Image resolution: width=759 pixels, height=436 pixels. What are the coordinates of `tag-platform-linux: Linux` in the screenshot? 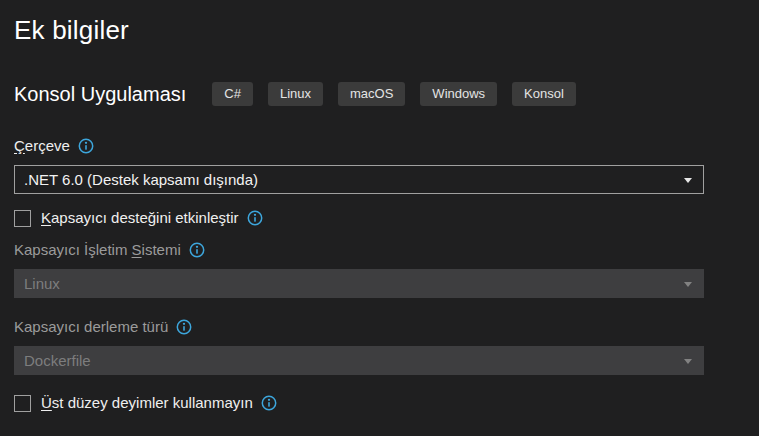 It's located at (296, 94).